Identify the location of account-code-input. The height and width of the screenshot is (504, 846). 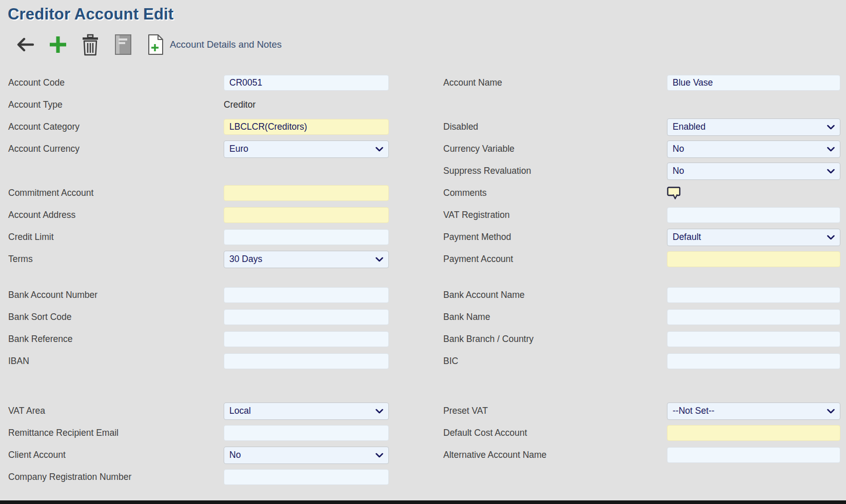
(306, 83).